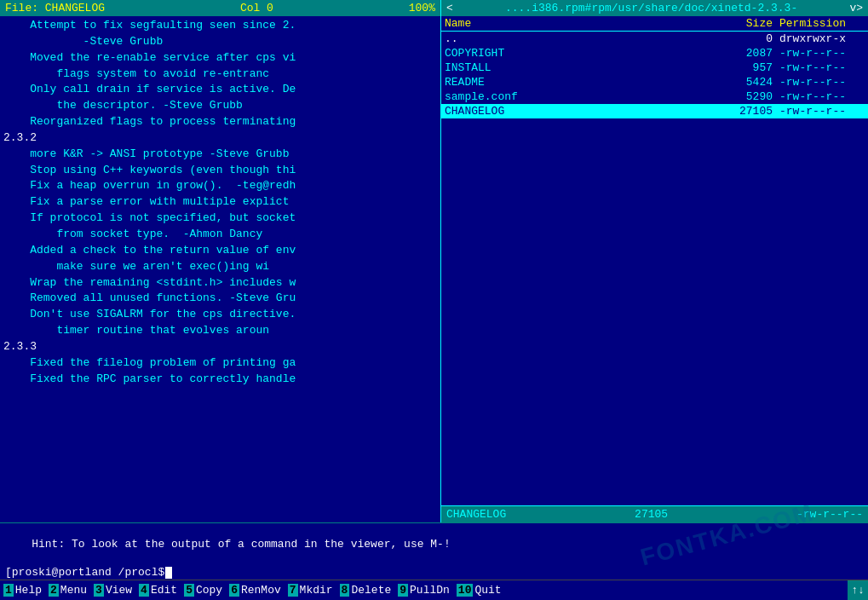 This screenshot has width=868, height=600. I want to click on left-line: Moved the re-enable service after cps vi, so click(220, 58).